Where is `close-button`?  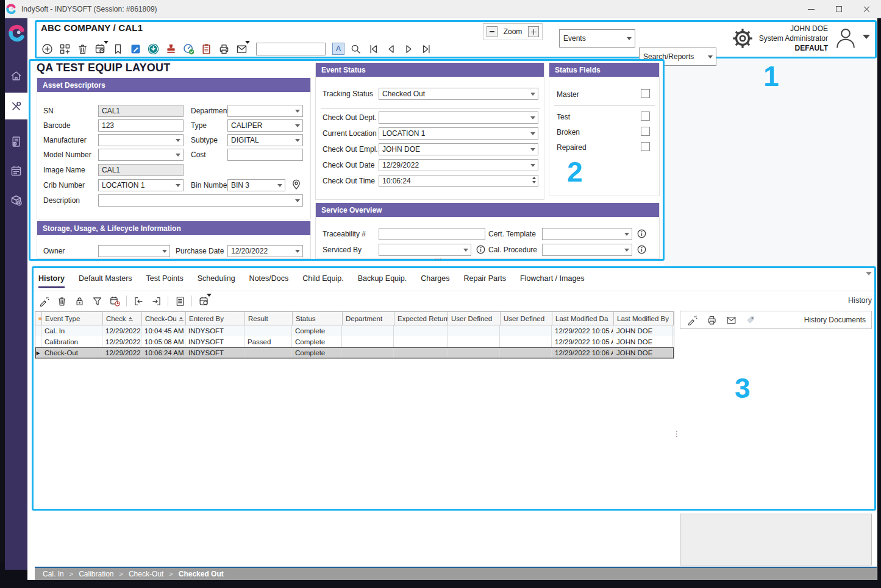 close-button is located at coordinates (867, 9).